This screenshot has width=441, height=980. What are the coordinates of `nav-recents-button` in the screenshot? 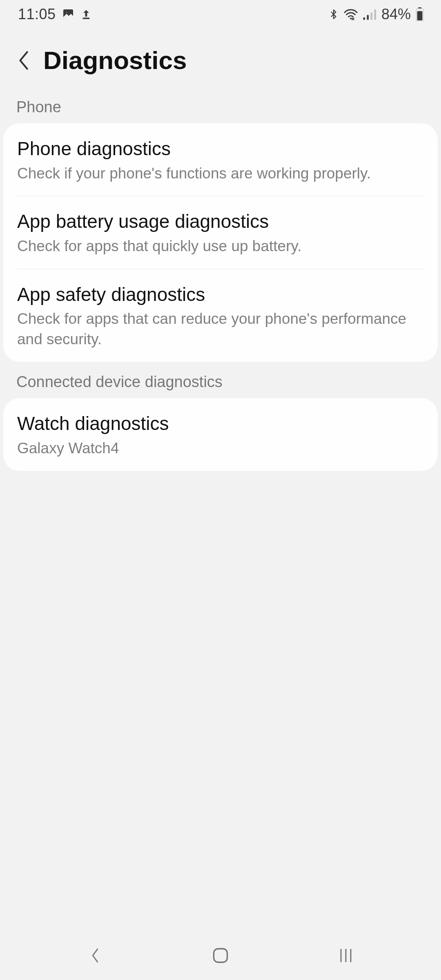 It's located at (346, 956).